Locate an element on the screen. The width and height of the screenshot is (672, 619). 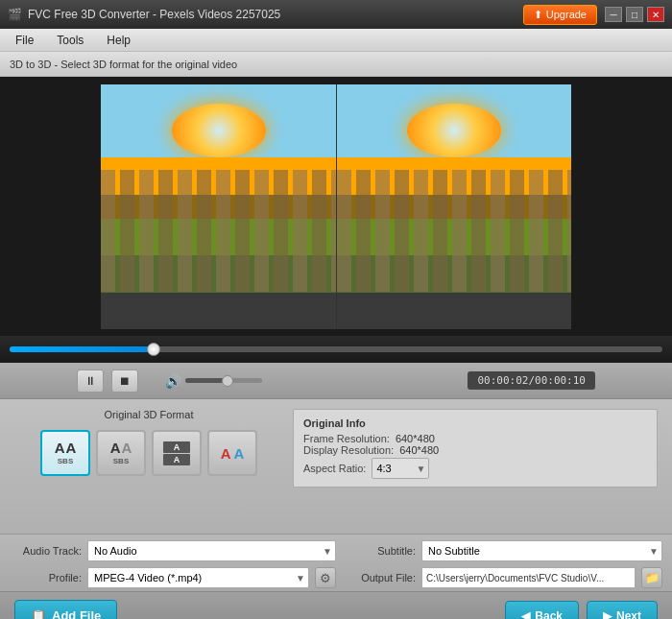
add-file-button: 📋 Add File is located at coordinates (65, 609).